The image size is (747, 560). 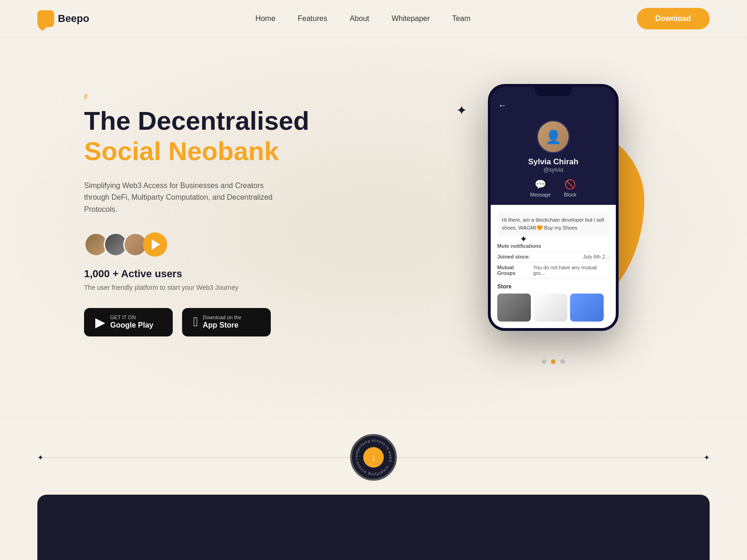 I want to click on phone-body: Hi there, am a blockchain developer but …, so click(x=553, y=266).